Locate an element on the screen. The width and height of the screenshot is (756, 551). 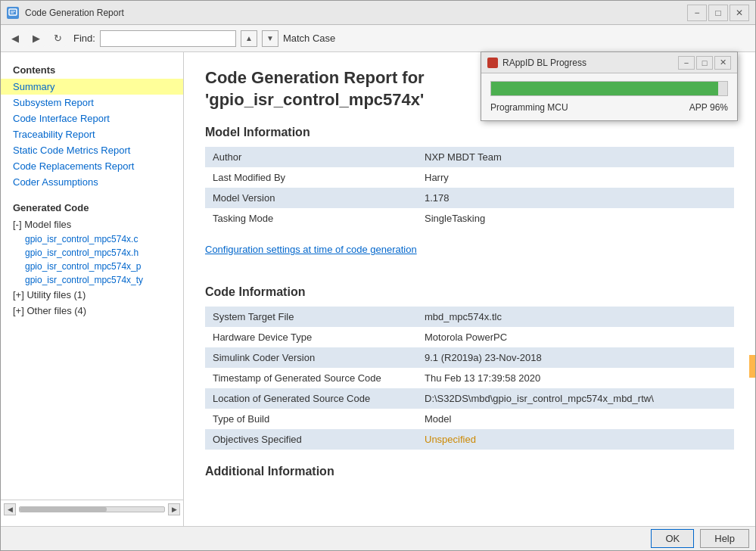
table-row: Type of Build Model is located at coordinates (469, 419).